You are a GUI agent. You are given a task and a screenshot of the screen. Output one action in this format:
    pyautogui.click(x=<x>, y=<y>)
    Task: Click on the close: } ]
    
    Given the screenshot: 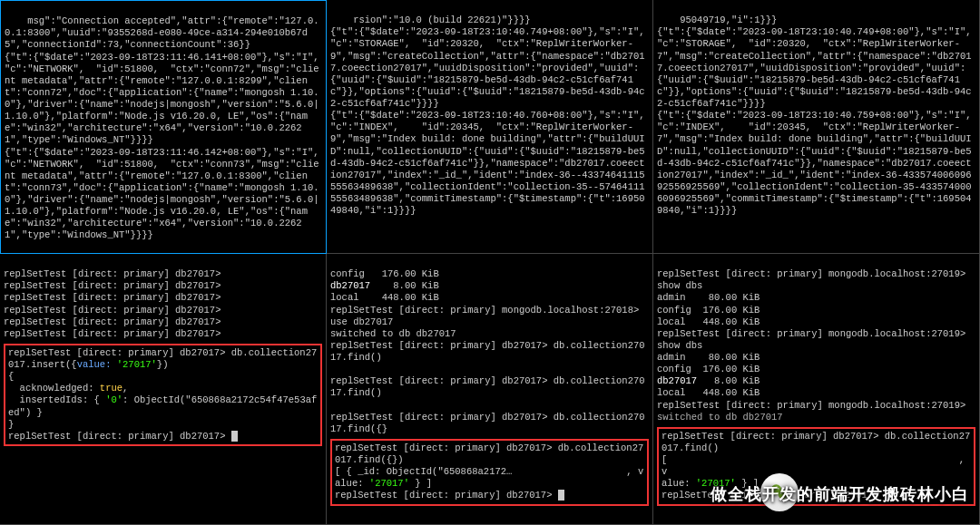 What is the action you would take?
    pyautogui.click(x=421, y=483)
    